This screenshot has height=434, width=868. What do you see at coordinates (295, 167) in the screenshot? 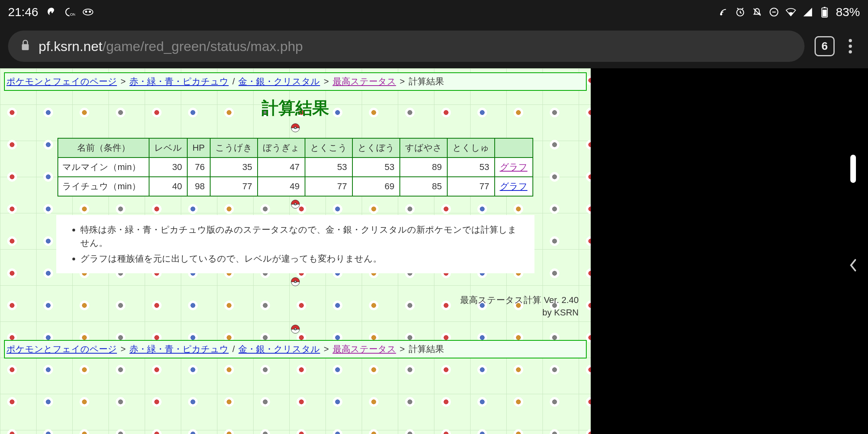
I see `table-row: マルマイン（min）3076354753538953グラフ` at bounding box center [295, 167].